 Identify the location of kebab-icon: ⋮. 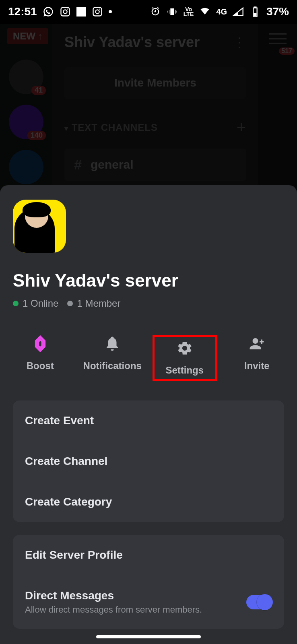
(239, 42).